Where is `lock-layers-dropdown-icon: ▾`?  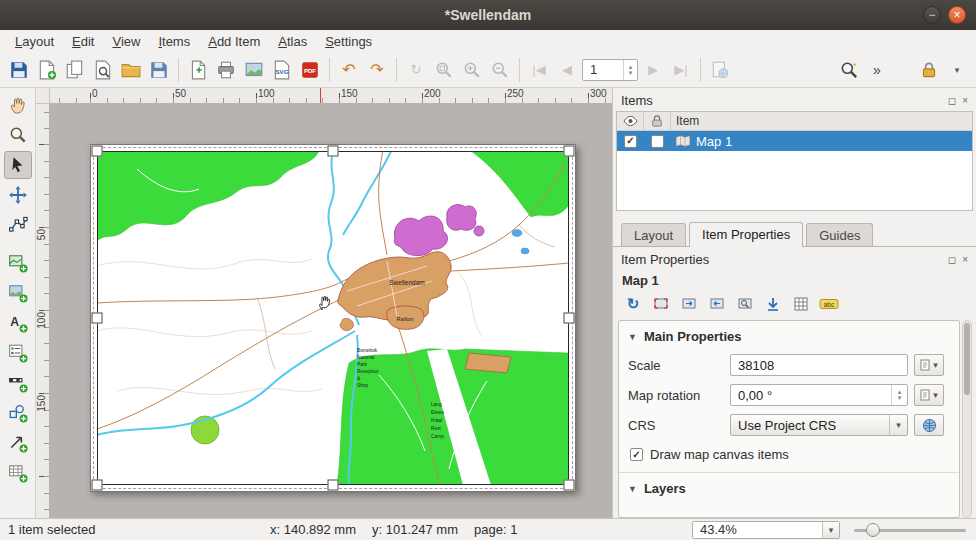 lock-layers-dropdown-icon: ▾ is located at coordinates (957, 70).